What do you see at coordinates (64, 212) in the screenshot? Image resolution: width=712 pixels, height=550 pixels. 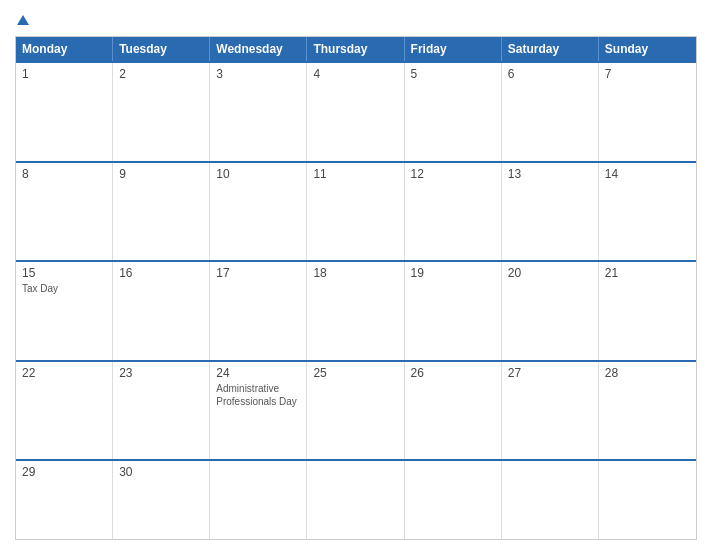 I see `calendar-cell: 8` at bounding box center [64, 212].